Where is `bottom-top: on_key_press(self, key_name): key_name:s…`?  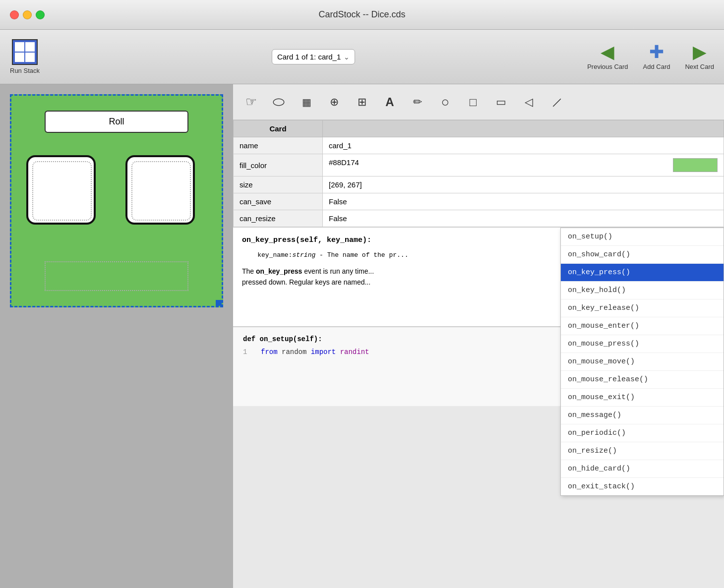 bottom-top: on_key_press(self, key_name): key_name:s… is located at coordinates (479, 277).